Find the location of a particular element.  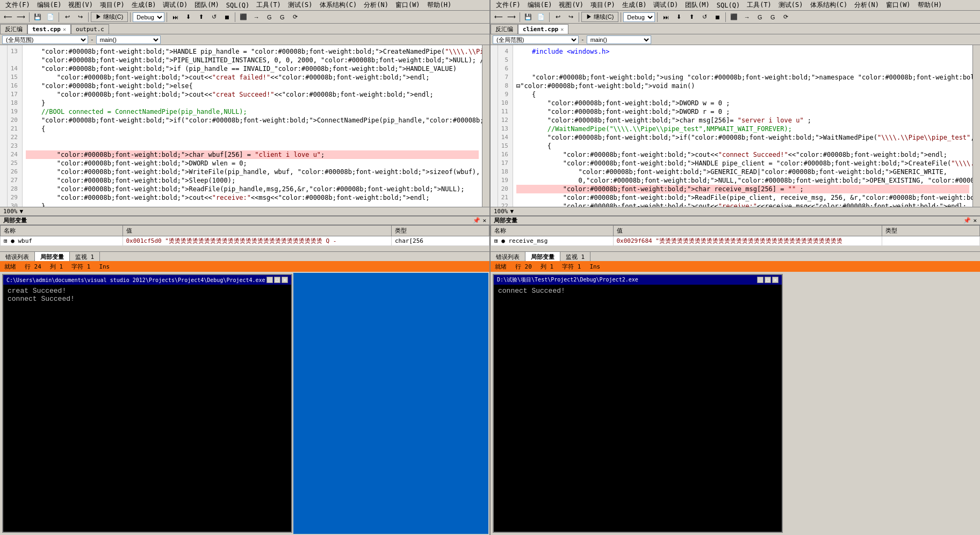

left-menu-team: 团队(M) is located at coordinates (207, 5).